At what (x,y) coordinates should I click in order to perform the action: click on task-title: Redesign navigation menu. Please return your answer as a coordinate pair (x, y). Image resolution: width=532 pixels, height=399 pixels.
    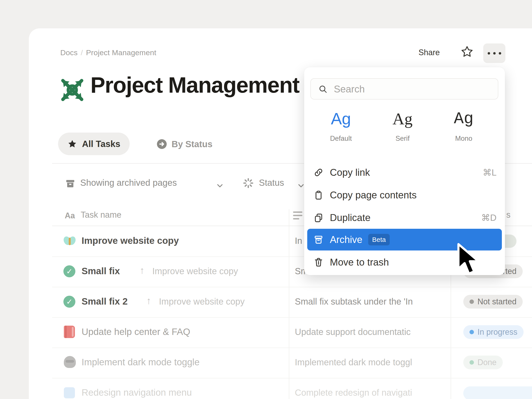
    Looking at the image, I should click on (137, 393).